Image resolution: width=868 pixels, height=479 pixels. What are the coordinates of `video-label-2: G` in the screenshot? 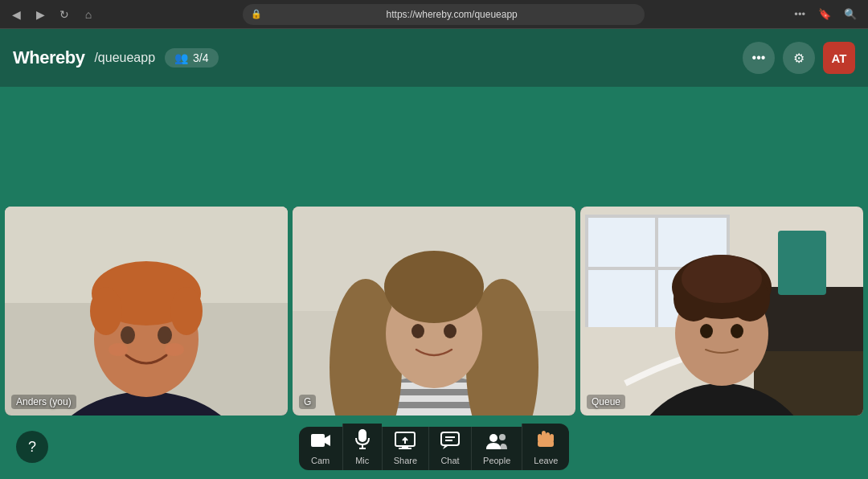 It's located at (307, 402).